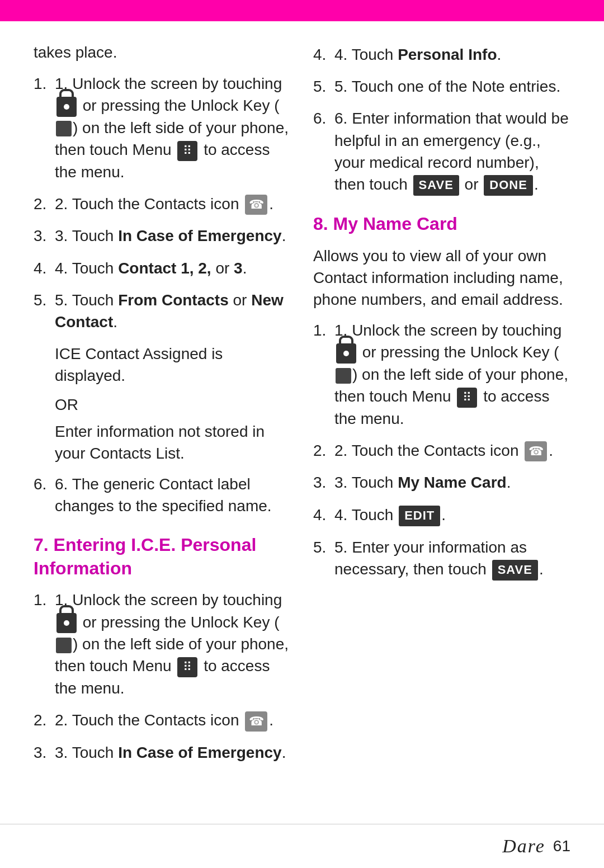 Image resolution: width=604 pixels, height=868 pixels. What do you see at coordinates (162, 53) in the screenshot?
I see `continues-text: takes place.` at bounding box center [162, 53].